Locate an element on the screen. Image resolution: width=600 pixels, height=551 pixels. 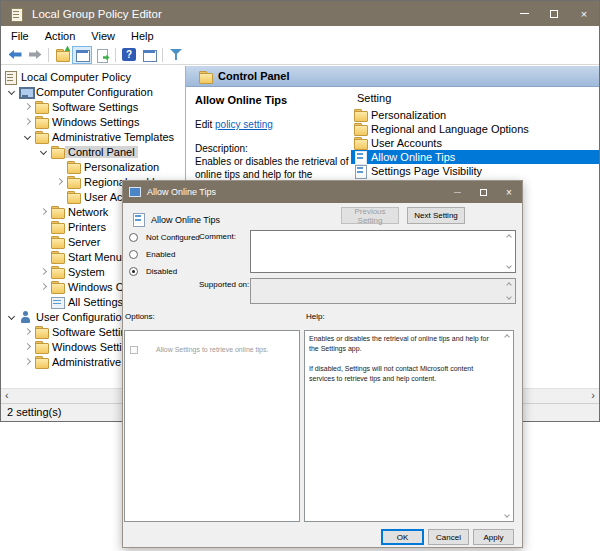
cancel-button: Cancel is located at coordinates (448, 537).